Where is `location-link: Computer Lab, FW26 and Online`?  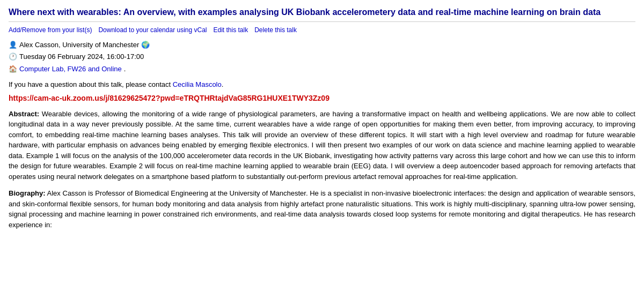
location-link: Computer Lab, FW26 and Online is located at coordinates (71, 69).